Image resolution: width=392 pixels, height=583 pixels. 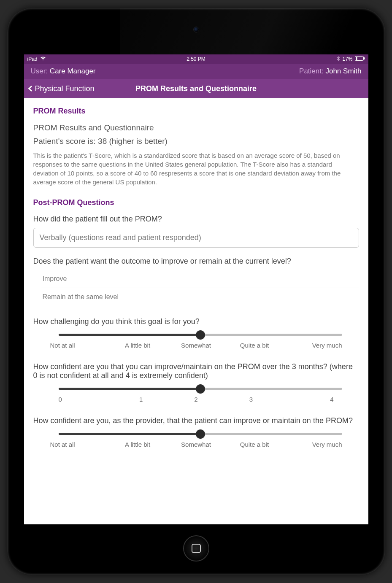 What do you see at coordinates (196, 345) in the screenshot?
I see `q3-ticks: Not at all A little bit Somewhat Quite a…` at bounding box center [196, 345].